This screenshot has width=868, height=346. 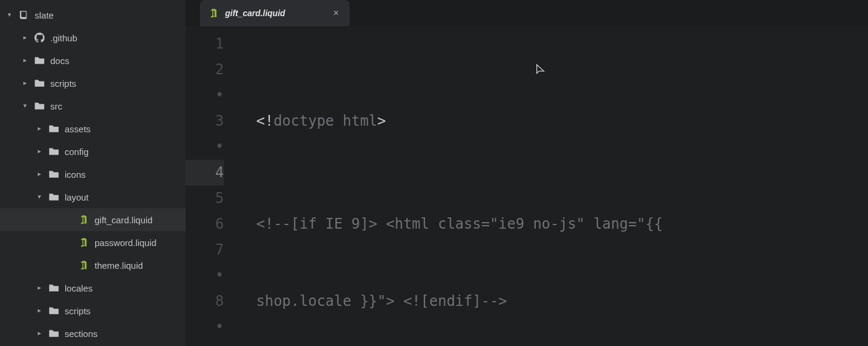 What do you see at coordinates (557, 224) in the screenshot?
I see `code-line: <!--[if IE 9]> <html class="ie9 no-js" l…` at bounding box center [557, 224].